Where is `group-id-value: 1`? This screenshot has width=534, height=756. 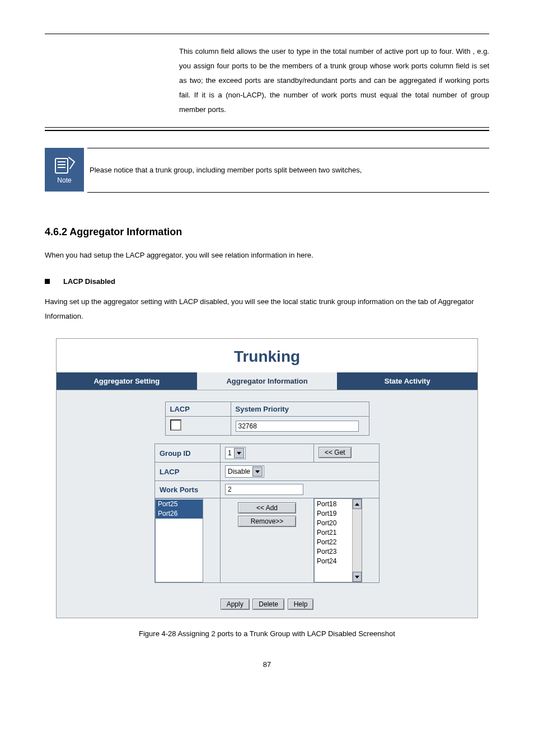 group-id-value: 1 is located at coordinates (229, 453).